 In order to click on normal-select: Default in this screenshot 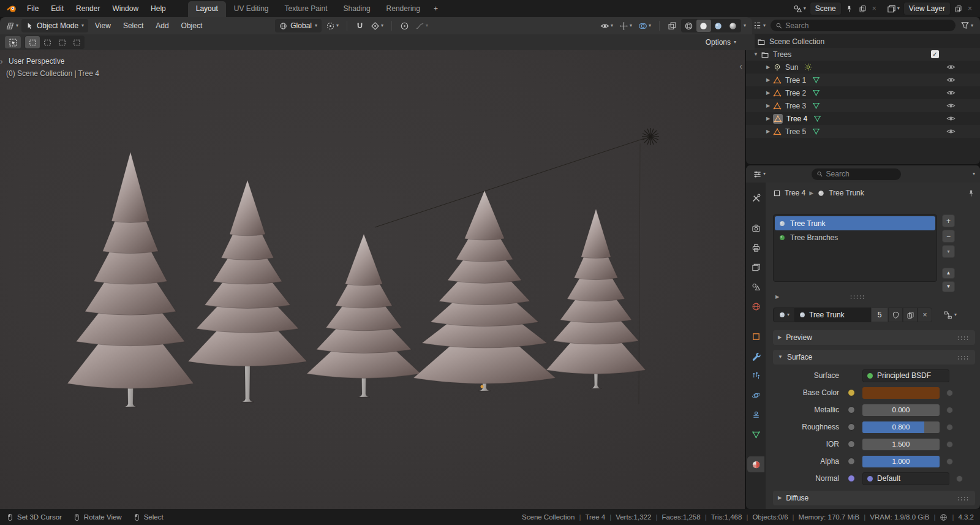, I will do `click(906, 479)`.